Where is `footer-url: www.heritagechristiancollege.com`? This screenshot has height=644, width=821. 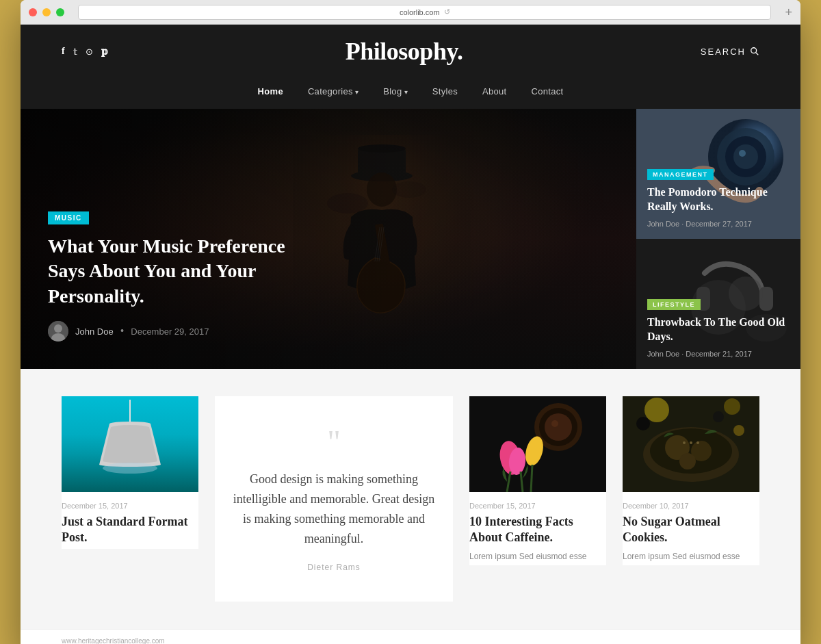
footer-url: www.heritagechristiancollege.com is located at coordinates (114, 641).